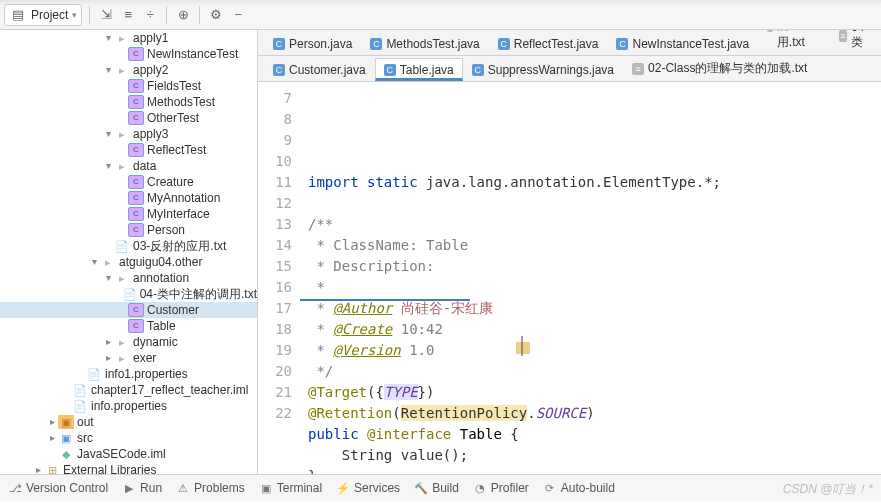  Describe the element at coordinates (106, 15) in the screenshot. I see `expand-all-icon: ⇲` at that location.